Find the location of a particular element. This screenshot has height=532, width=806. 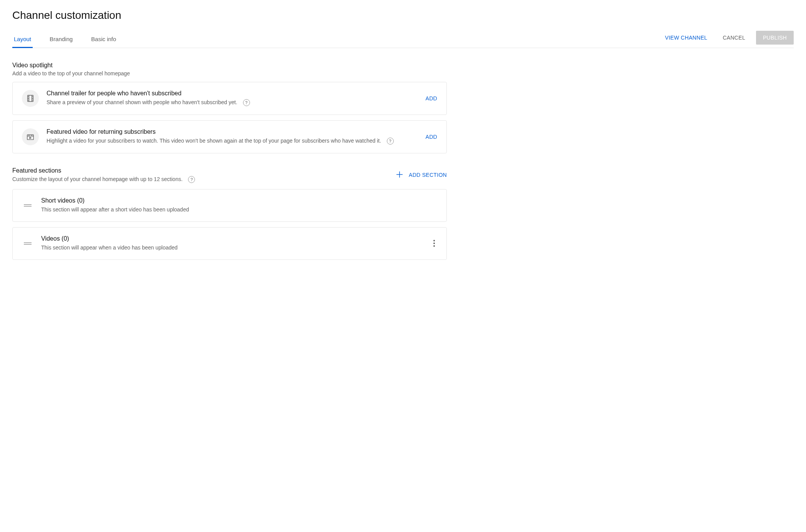

section-card-short-videos: Short videos (0) This section will appea… is located at coordinates (230, 205).